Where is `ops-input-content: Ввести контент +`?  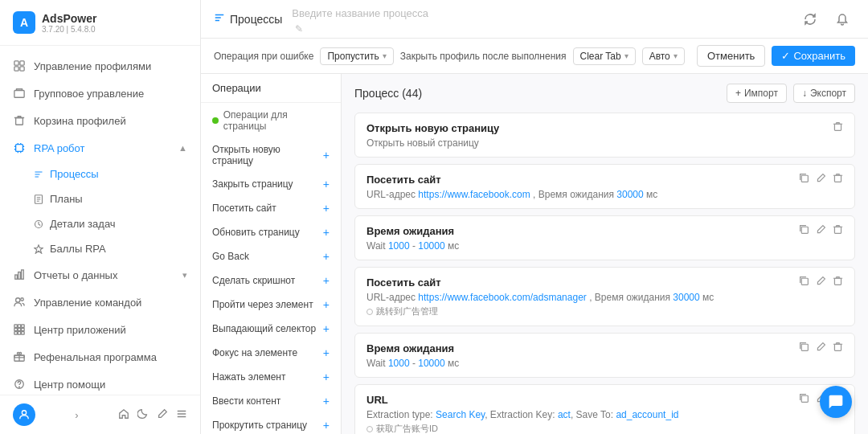 ops-input-content: Ввести контент + is located at coordinates (271, 401).